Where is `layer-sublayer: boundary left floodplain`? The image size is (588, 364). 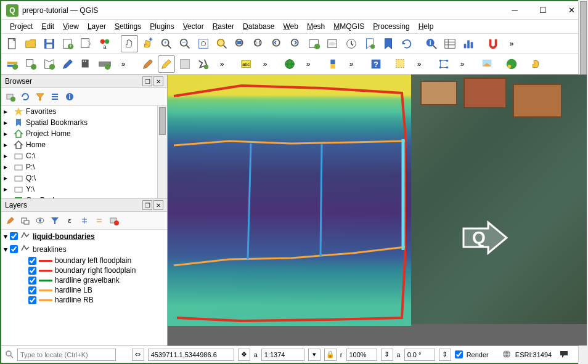
layer-sublayer: boundary left floodplain is located at coordinates (84, 261).